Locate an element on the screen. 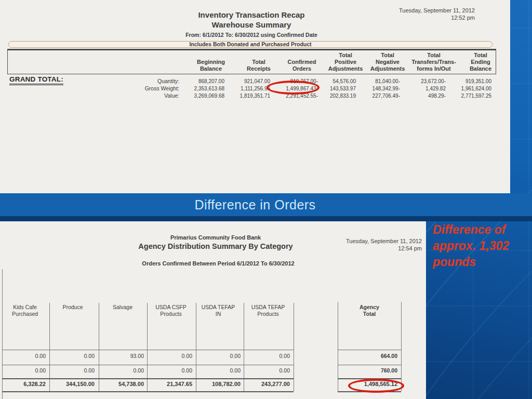 The width and height of the screenshot is (532, 399). table-header-box: Beginning Balance Total Receipts Confirm… is located at coordinates (251, 61).